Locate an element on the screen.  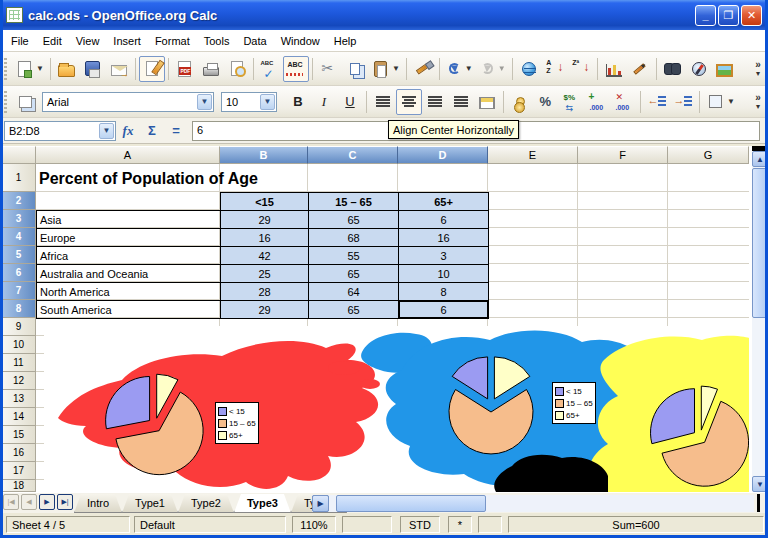
copy-button is located at coordinates (355, 69).